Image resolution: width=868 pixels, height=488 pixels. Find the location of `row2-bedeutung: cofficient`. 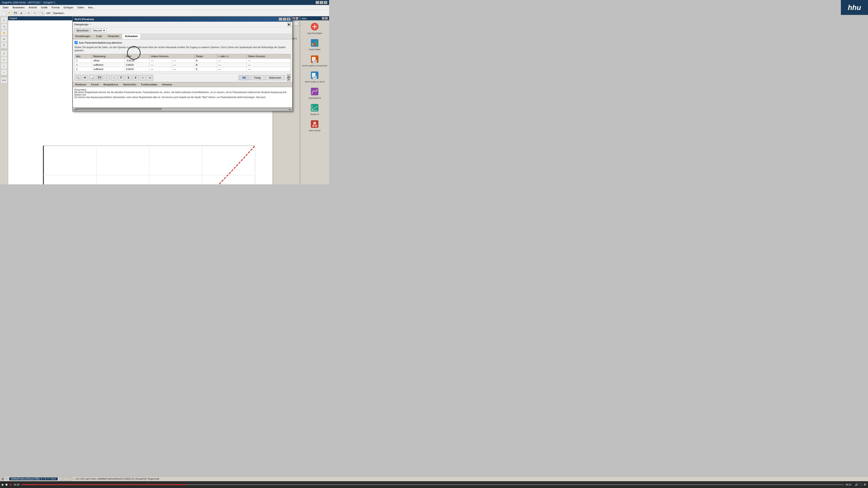

row2-bedeutung: cofficient is located at coordinates (108, 65).